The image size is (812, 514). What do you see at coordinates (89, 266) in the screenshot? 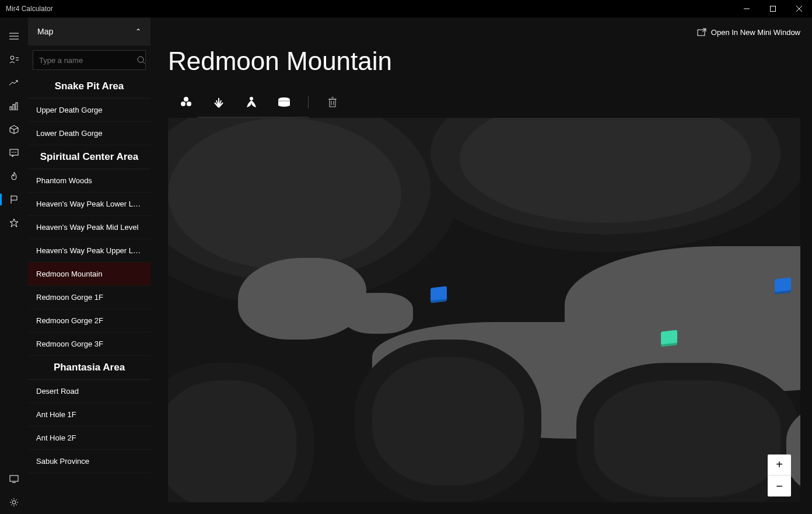
I see `sidebar: Map ⌃ Snake Pit AreaUpper Death GorgeLow…` at bounding box center [89, 266].